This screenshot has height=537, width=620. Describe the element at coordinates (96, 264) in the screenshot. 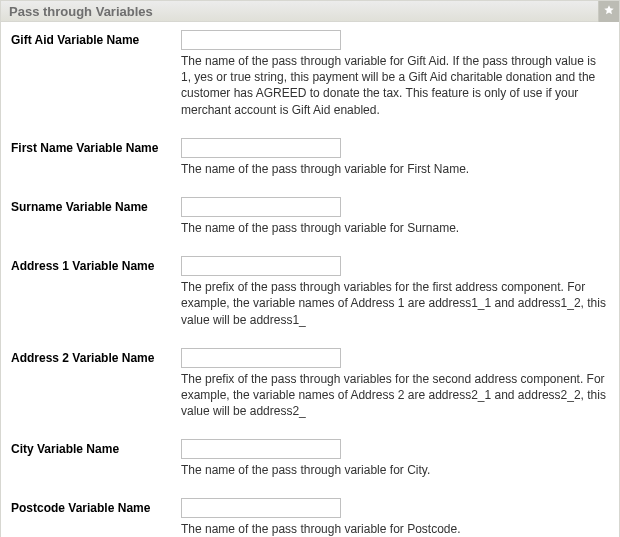

I see `field-label: Address 1 Variable Name` at that location.